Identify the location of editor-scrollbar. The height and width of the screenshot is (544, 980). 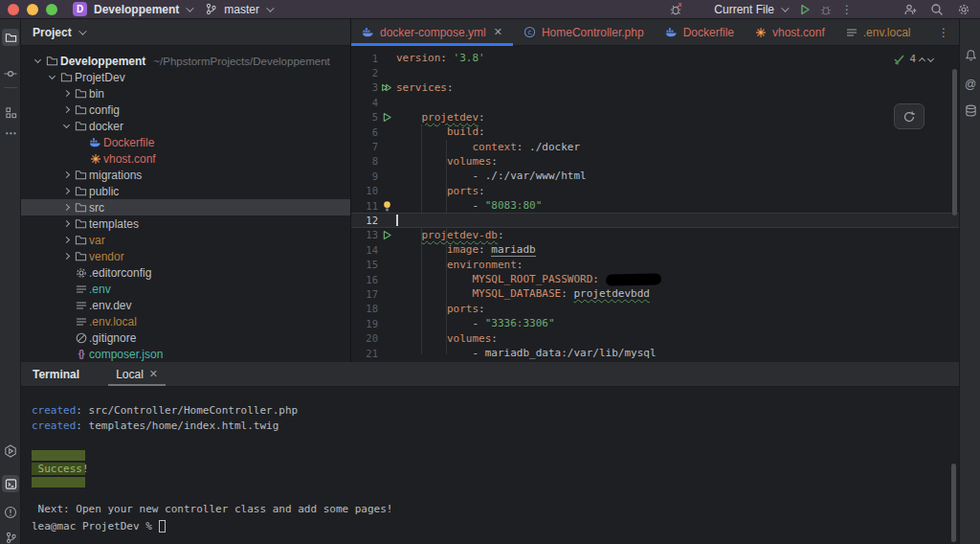
(955, 142).